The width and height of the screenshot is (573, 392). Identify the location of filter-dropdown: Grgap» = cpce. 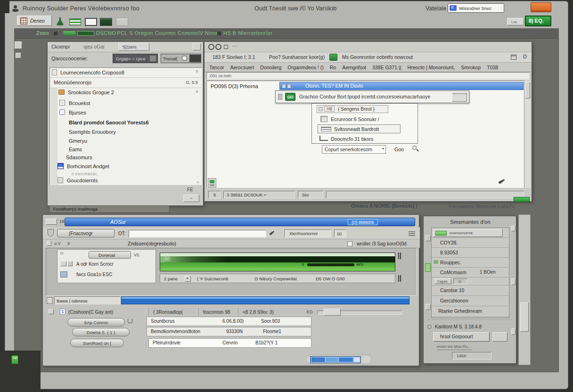
(135, 58).